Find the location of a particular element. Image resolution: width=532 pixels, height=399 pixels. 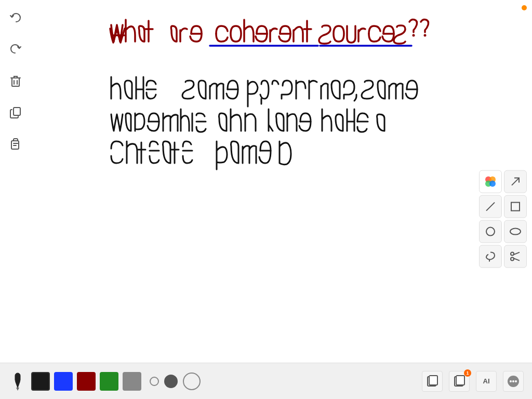

color-darkred-swatch is located at coordinates (86, 381).